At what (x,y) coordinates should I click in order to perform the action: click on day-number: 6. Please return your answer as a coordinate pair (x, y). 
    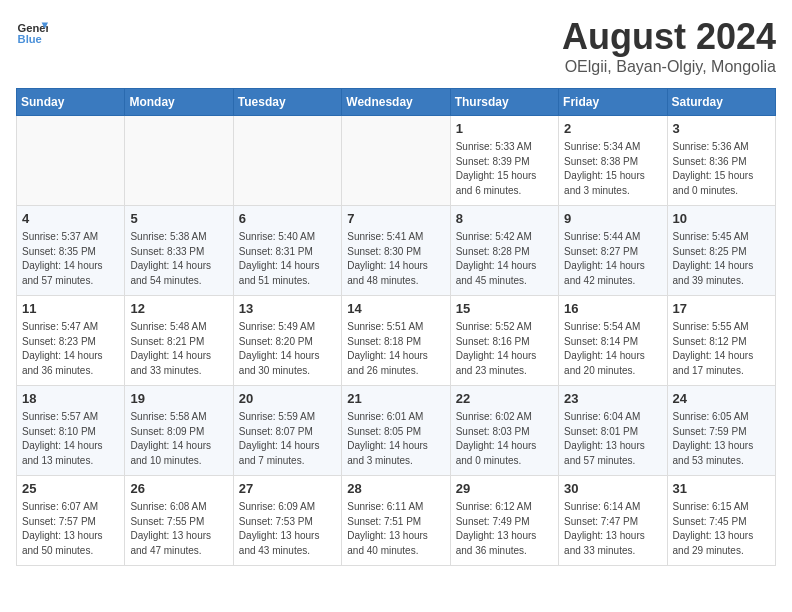
    Looking at the image, I should click on (288, 219).